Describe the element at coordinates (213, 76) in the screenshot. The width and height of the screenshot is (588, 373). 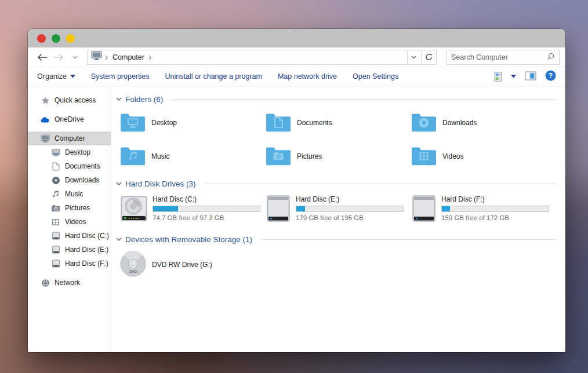
I see `toolbar-link-uninstall-or-change-a-program: Uninstall or change a program` at that location.